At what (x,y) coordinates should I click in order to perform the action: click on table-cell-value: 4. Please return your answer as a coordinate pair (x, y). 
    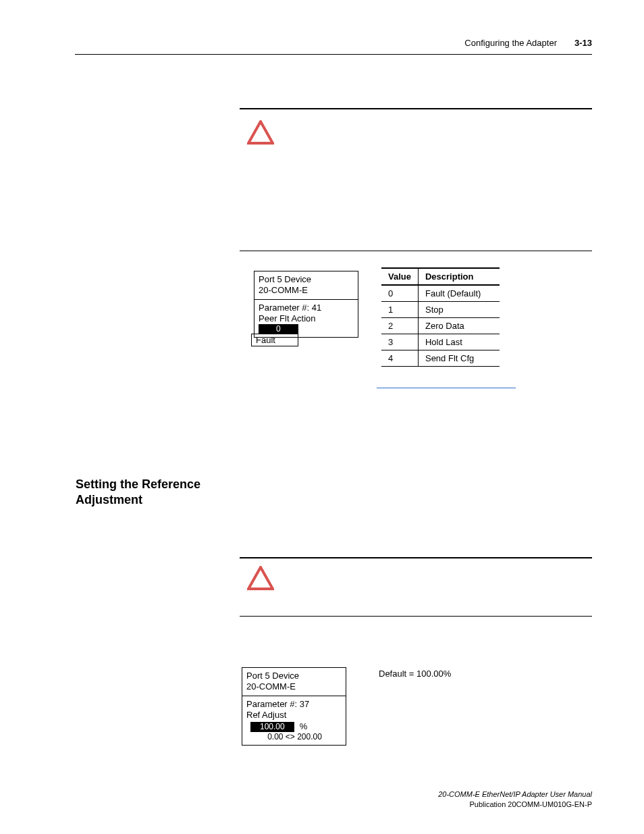
    Looking at the image, I should click on (400, 359).